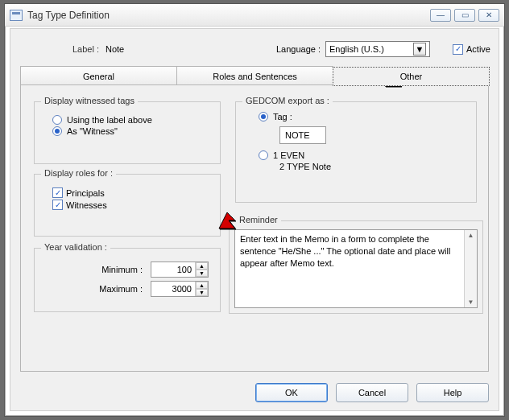 This screenshot has height=420, width=509. Describe the element at coordinates (16, 15) in the screenshot. I see `app-icon` at that location.